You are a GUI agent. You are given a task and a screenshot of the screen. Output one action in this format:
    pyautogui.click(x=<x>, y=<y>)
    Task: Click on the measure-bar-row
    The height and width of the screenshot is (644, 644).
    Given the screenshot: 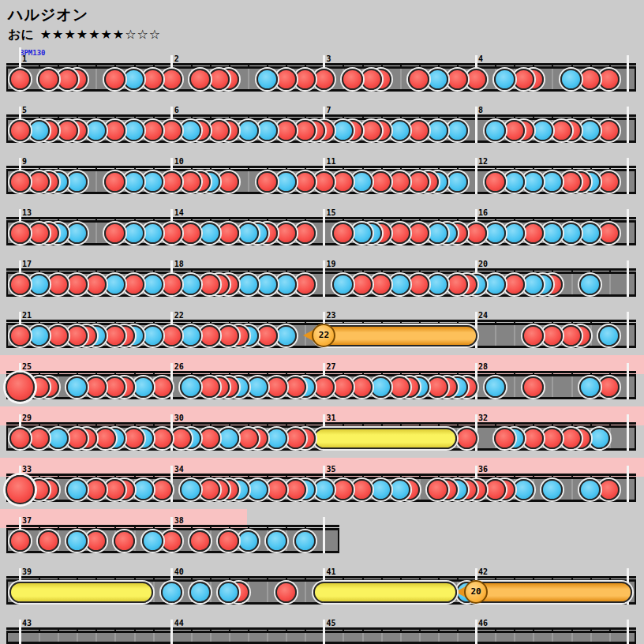 What is the action you would take?
    pyautogui.click(x=321, y=638)
    